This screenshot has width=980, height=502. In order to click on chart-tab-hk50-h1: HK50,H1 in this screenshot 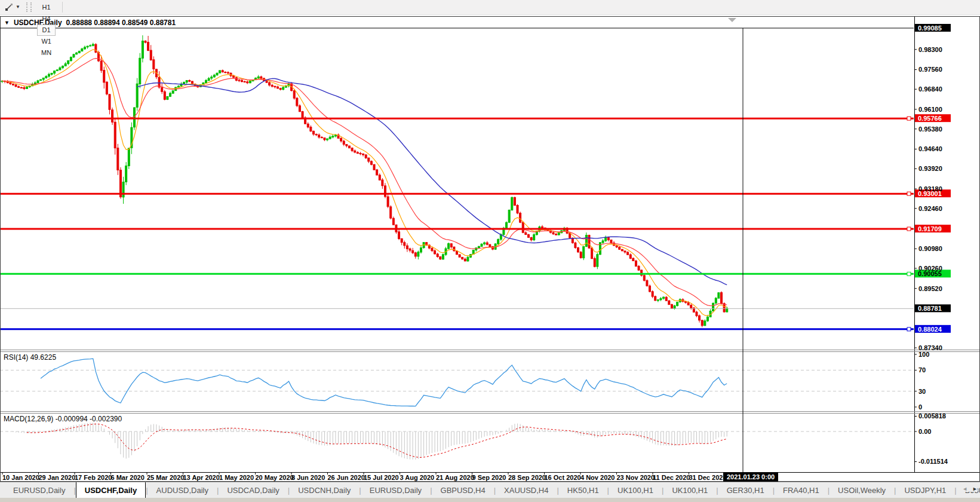, I will do `click(583, 490)`.